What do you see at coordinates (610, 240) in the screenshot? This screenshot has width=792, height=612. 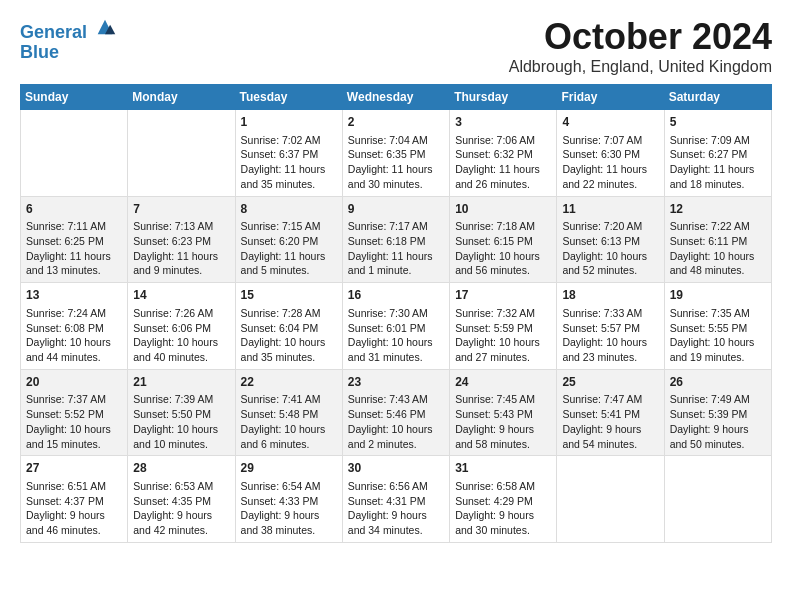 I see `calendar-cell: 11Sunrise: 7:20 AM Sunset: 6:13 PM Dayli…` at bounding box center [610, 240].